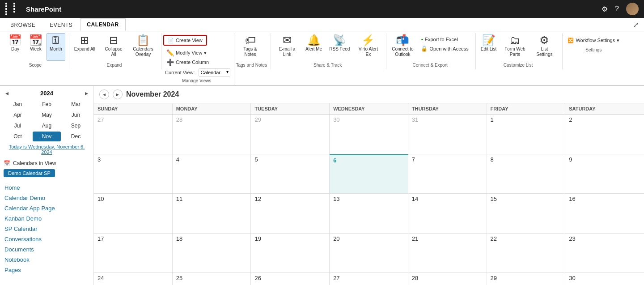 The width and height of the screenshot is (644, 285). Describe the element at coordinates (290, 174) in the screenshot. I see `cal-day-1-2: 5` at that location.